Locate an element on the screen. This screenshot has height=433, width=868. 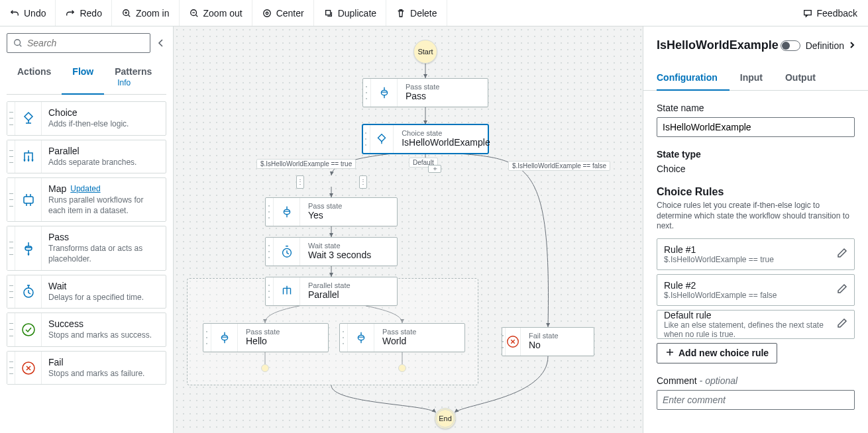
zoom-out-label: Zoom out is located at coordinates (223, 13).